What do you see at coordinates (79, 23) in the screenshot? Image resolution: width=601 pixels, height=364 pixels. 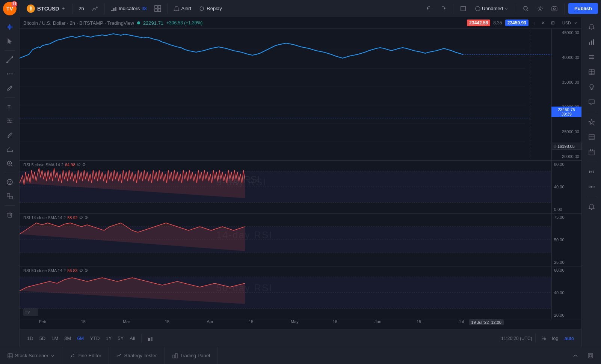 I see `chart-title: Bitcoin / U.S. Dollar · 2h · BITSTAMP · …` at bounding box center [79, 23].